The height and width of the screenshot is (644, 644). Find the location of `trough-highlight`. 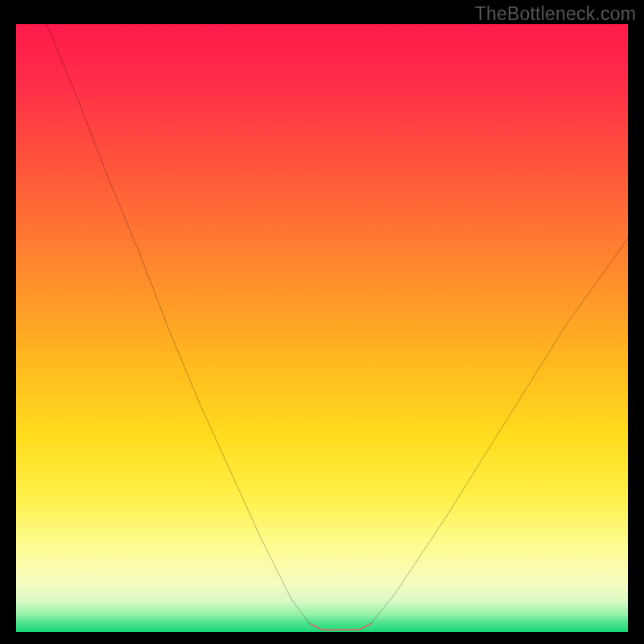

trough-highlight is located at coordinates (341, 627).